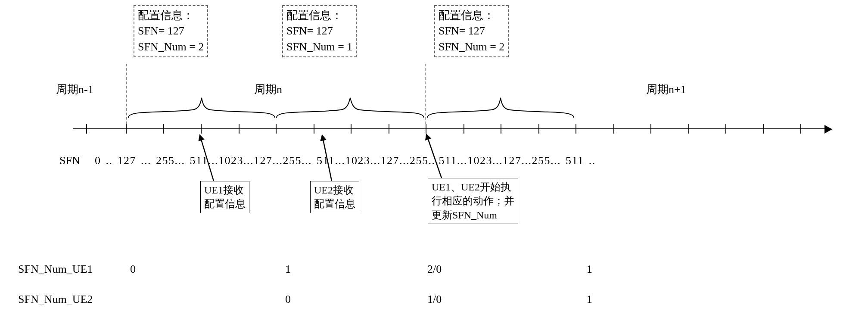 The image size is (868, 321). What do you see at coordinates (288, 269) in the screenshot?
I see `row1-v1: 1` at bounding box center [288, 269].